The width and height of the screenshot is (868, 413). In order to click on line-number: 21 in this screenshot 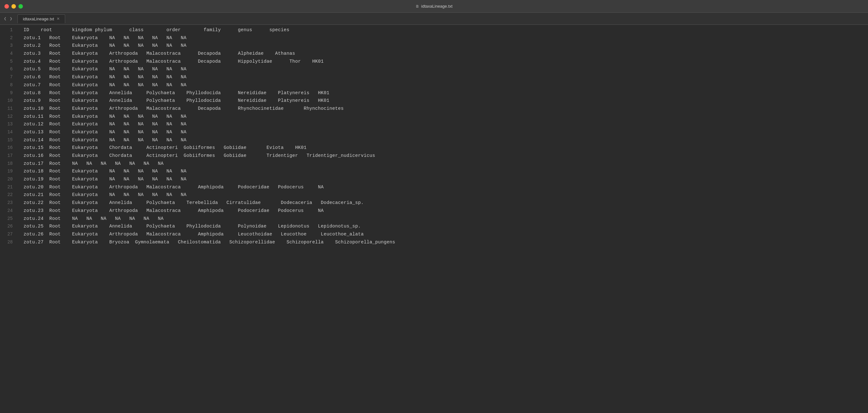, I will do `click(9, 187)`.